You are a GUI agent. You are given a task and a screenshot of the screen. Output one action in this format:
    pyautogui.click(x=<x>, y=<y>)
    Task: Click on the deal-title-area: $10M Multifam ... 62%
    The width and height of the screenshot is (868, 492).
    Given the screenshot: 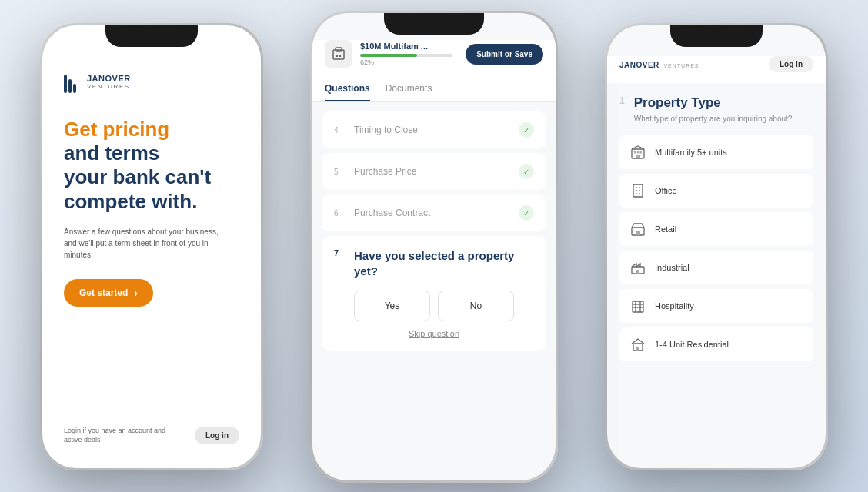 What is the action you would take?
    pyautogui.click(x=409, y=54)
    